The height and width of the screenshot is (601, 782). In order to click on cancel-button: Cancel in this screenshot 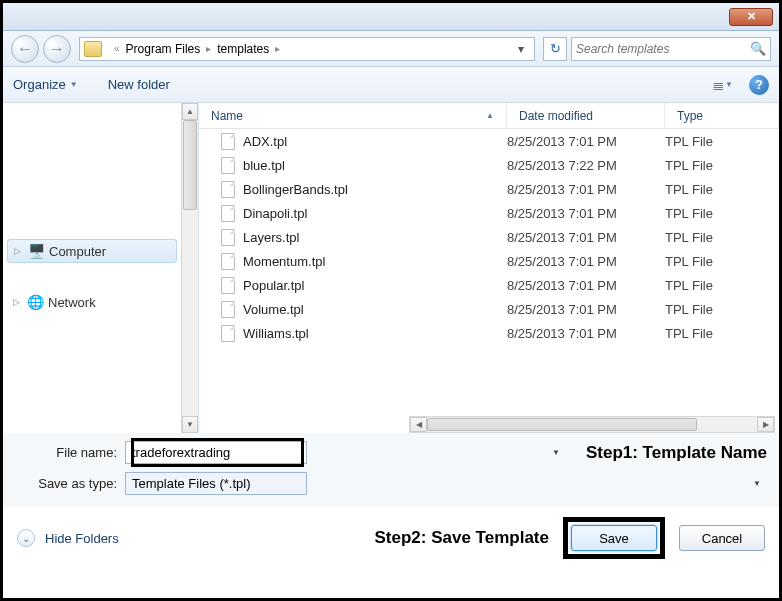, I will do `click(722, 538)`.